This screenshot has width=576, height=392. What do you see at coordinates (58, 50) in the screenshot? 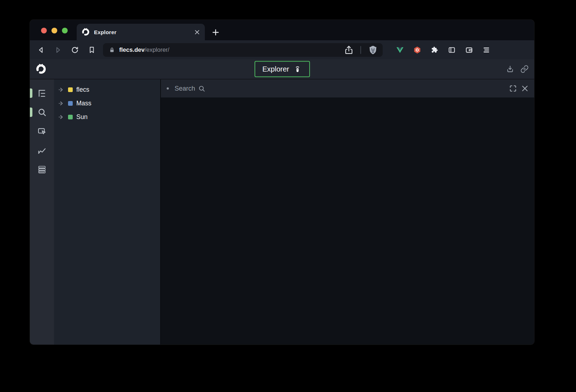
I see `forward-button` at bounding box center [58, 50].